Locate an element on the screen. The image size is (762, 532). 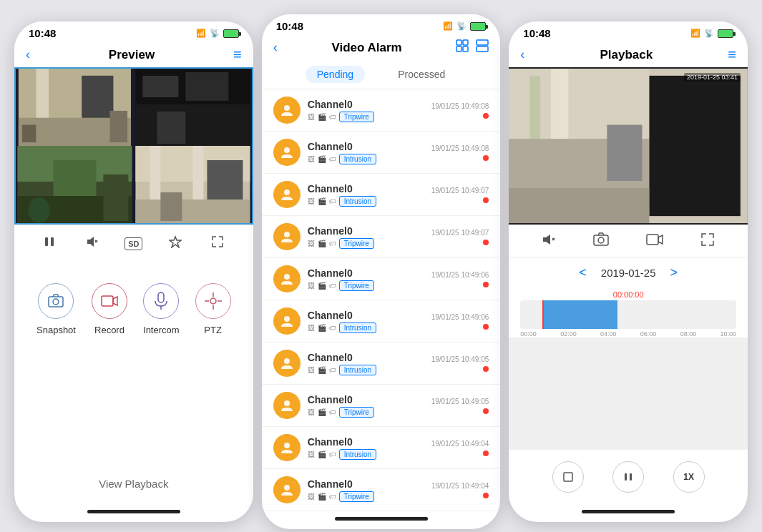
intercom-action: Intercom is located at coordinates (162, 309).